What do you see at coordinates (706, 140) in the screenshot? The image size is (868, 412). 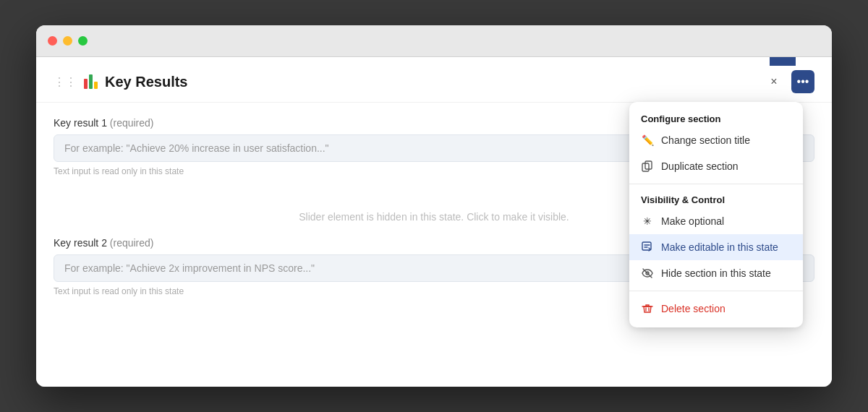 I see `change-title-label: Change section title` at bounding box center [706, 140].